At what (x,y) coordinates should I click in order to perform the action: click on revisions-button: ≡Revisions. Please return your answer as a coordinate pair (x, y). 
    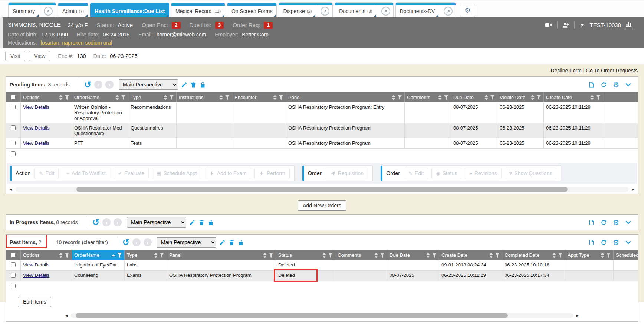
    Looking at the image, I should click on (483, 173).